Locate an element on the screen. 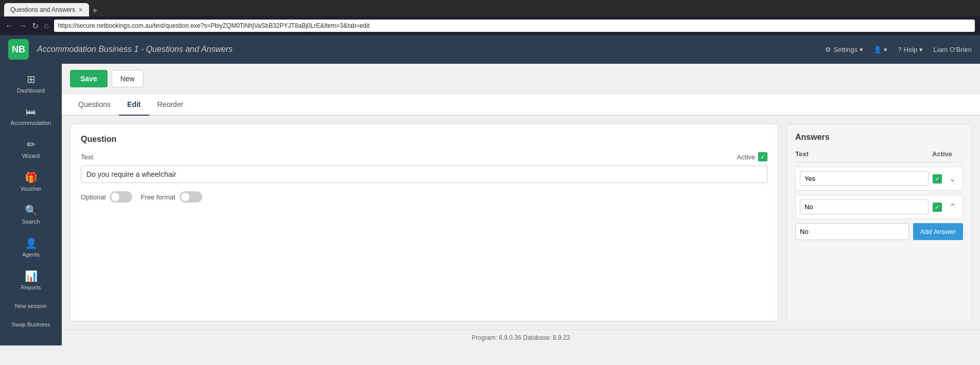 The width and height of the screenshot is (980, 365). wizard-icon: ✏ is located at coordinates (31, 144).